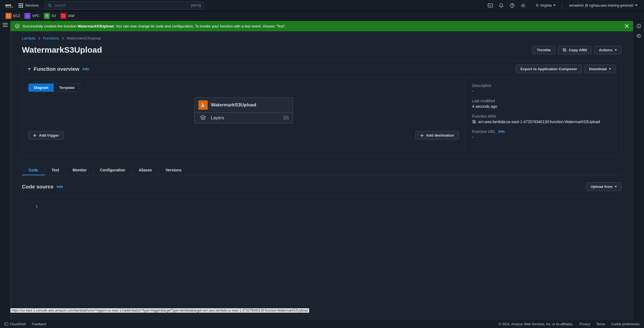 The width and height of the screenshot is (644, 328). Describe the element at coordinates (625, 324) in the screenshot. I see `cookie-link: Cookie preferences` at that location.